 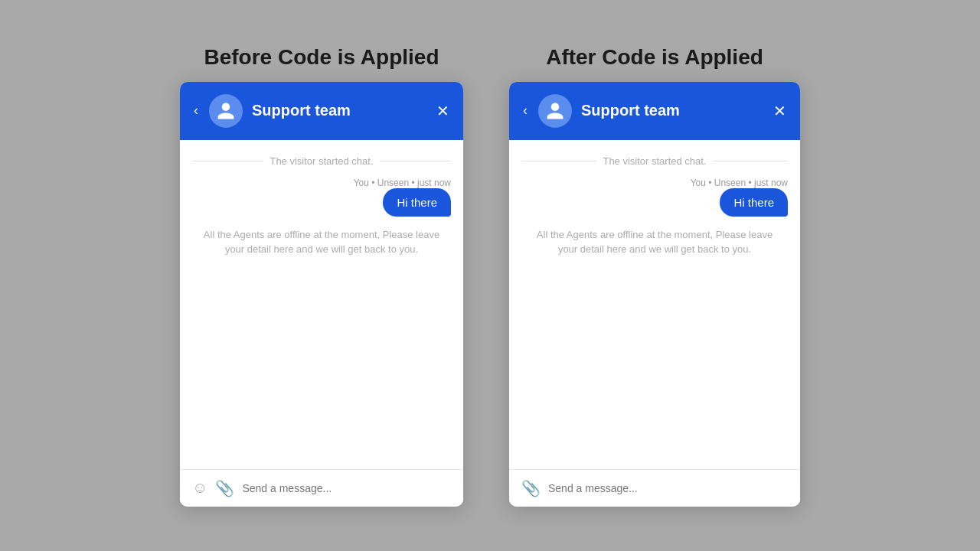 What do you see at coordinates (740, 183) in the screenshot?
I see `after-chat-meta: You • Unseen • just now` at bounding box center [740, 183].